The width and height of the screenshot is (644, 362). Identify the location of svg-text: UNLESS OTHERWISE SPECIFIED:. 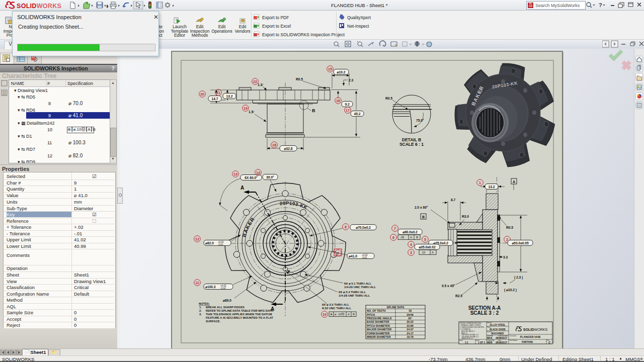
(471, 323).